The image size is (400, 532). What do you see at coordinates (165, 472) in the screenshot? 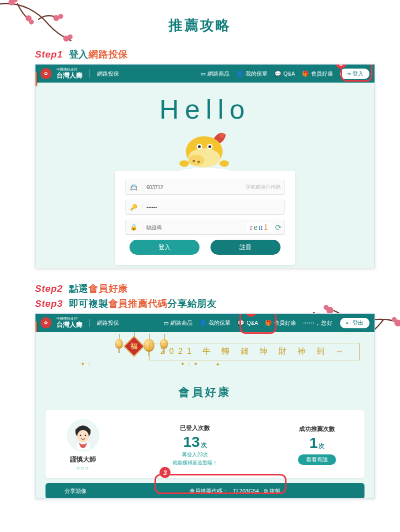
I see `callout-3-number: 3` at bounding box center [165, 472].